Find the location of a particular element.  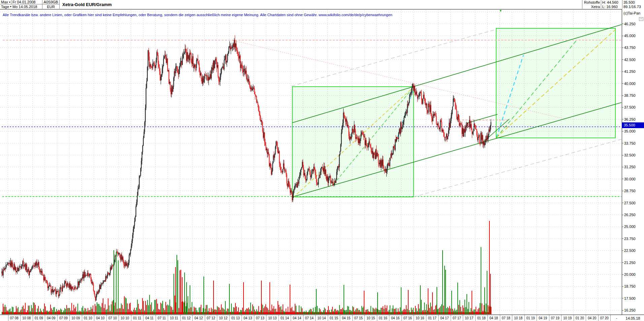

period-low: L: 16.960 is located at coordinates (612, 7).